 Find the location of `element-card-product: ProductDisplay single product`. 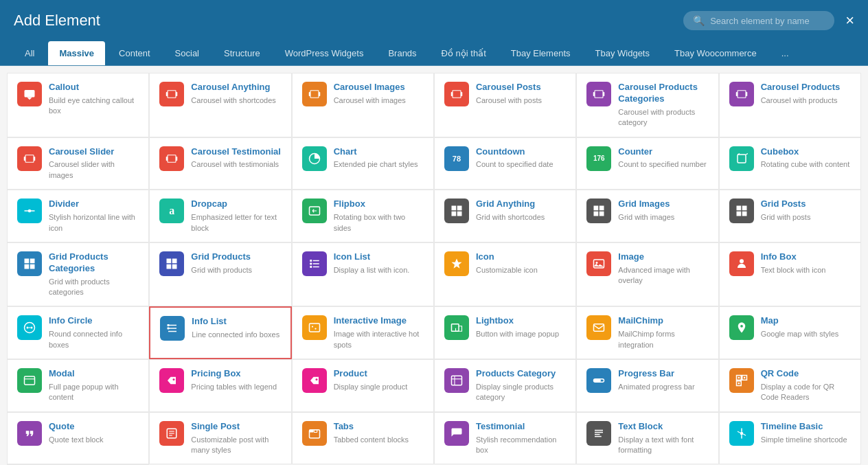

element-card-product: ProductDisplay single product is located at coordinates (363, 386).